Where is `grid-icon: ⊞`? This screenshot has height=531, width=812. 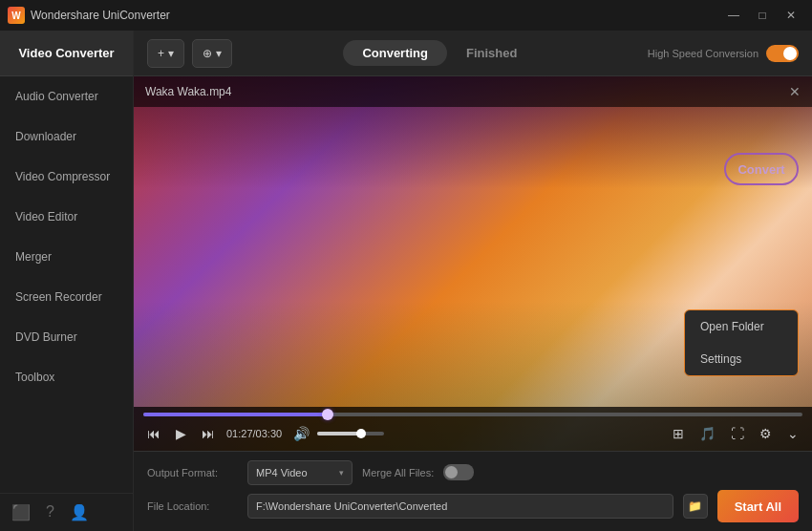 grid-icon: ⊞ is located at coordinates (678, 434).